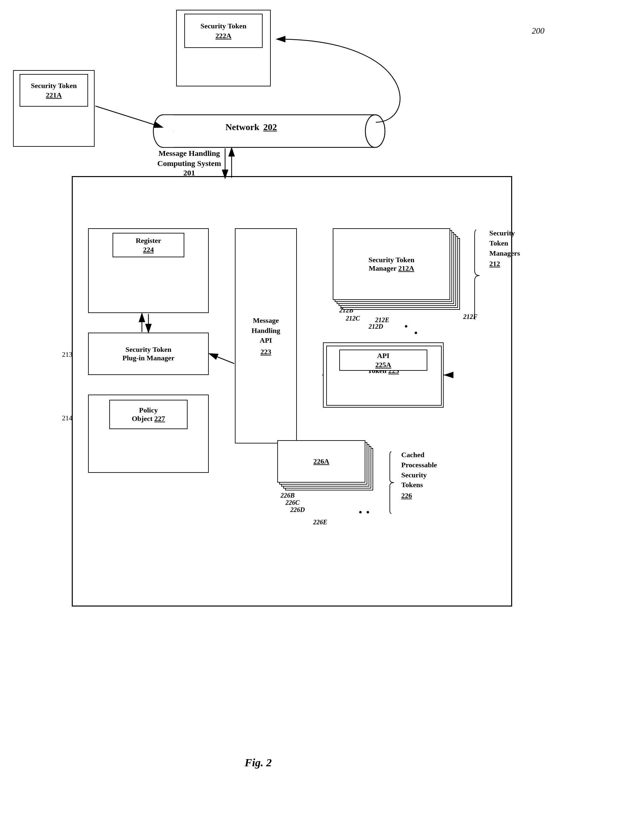 This screenshot has width=626, height=840. What do you see at coordinates (522, 264) in the screenshot?
I see `stm-group-ref: 212` at bounding box center [522, 264].